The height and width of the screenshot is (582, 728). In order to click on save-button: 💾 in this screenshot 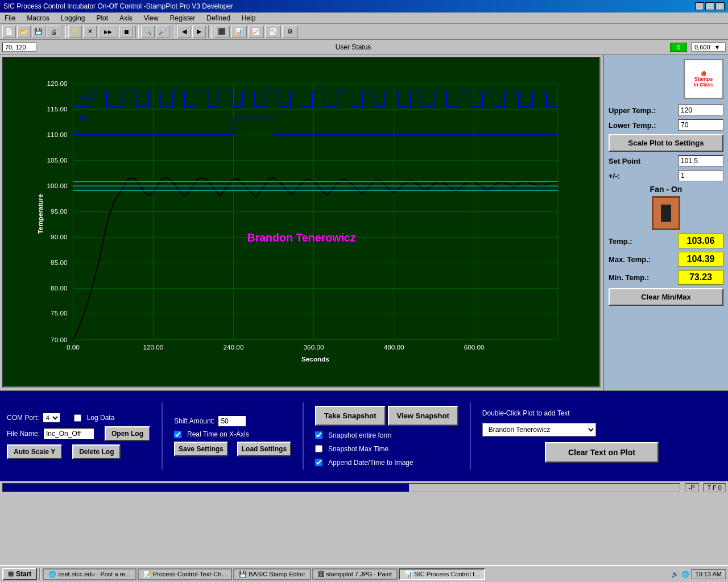, I will do `click(39, 32)`.